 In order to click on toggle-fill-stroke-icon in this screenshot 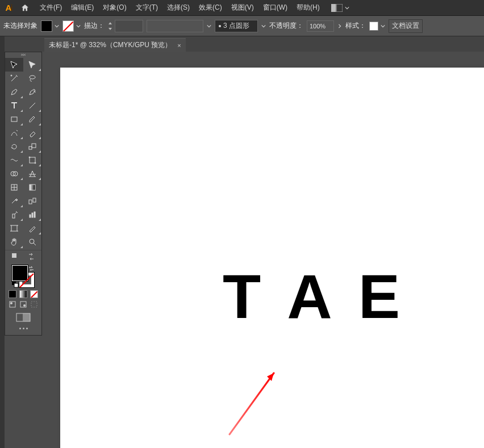, I will do `click(15, 257)`.